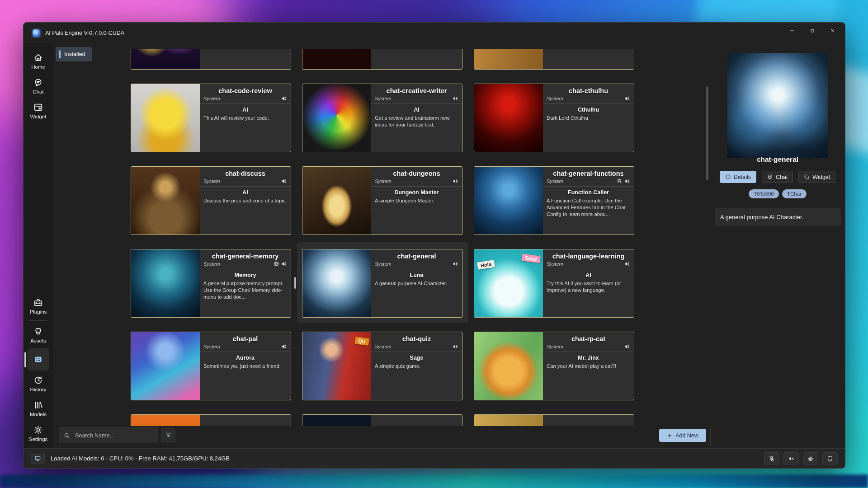 This screenshot has width=868, height=488. What do you see at coordinates (140, 458) in the screenshot?
I see `status-text: Loaded AI Models: 0 - CPU: 0% - Free RAM…` at bounding box center [140, 458].